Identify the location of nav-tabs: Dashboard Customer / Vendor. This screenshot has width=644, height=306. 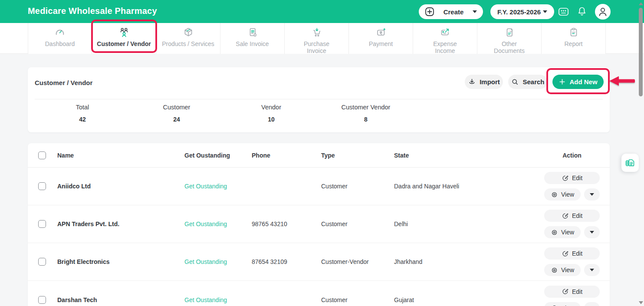
(317, 38).